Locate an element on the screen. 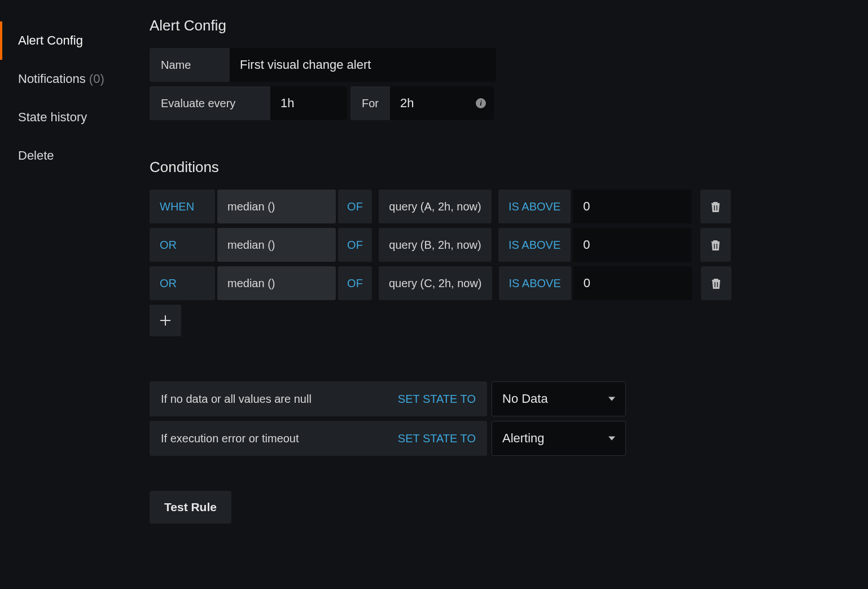  for-group: For i is located at coordinates (422, 103).